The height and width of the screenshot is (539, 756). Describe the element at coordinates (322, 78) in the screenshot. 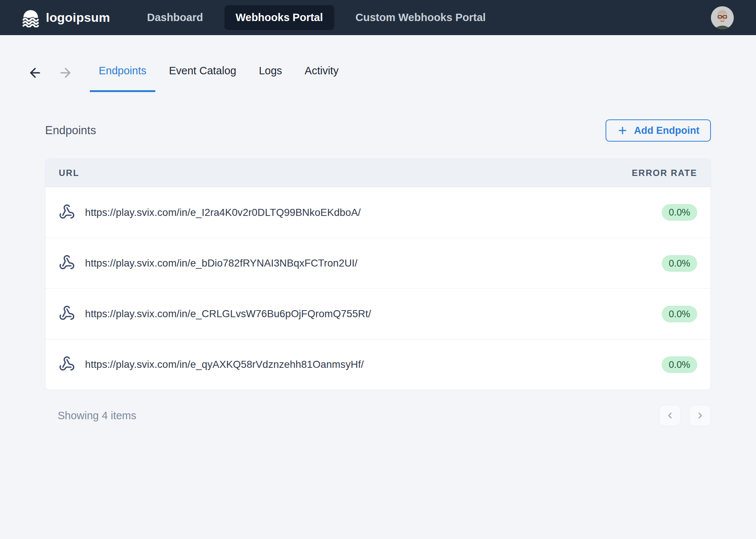

I see `tab-activity: Activity` at that location.